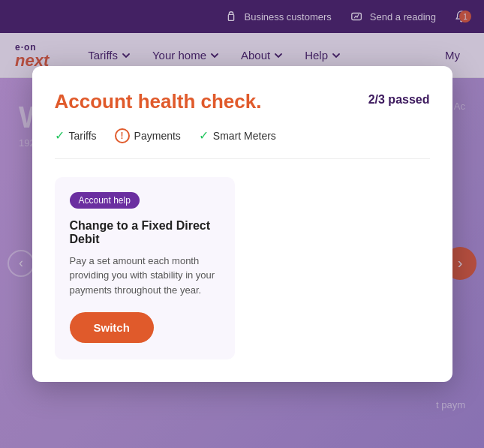 The height and width of the screenshot is (448, 484). What do you see at coordinates (204, 135) in the screenshot?
I see `check-ok-icon-2: ✓` at bounding box center [204, 135].